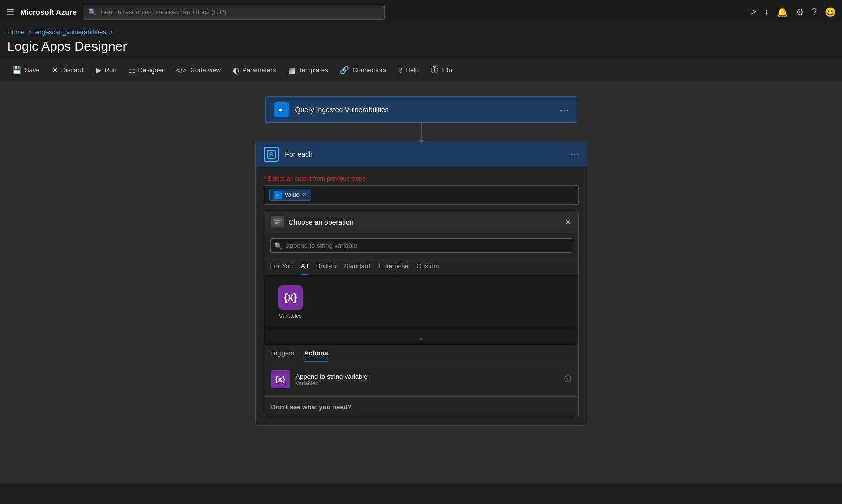  Describe the element at coordinates (427, 110) in the screenshot. I see `query-node-title: Query Ingested Vulnerabilities` at that location.